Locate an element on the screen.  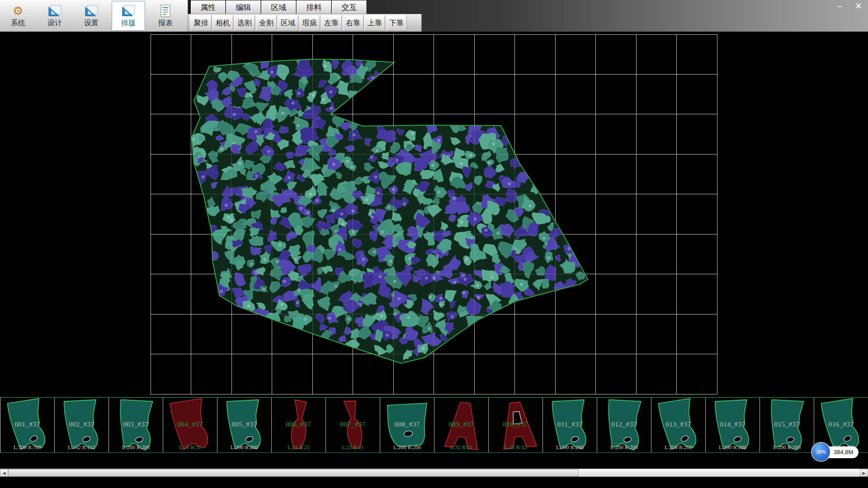
piece-thumbnail: 005_#37L:200 R:200 is located at coordinates (245, 425).